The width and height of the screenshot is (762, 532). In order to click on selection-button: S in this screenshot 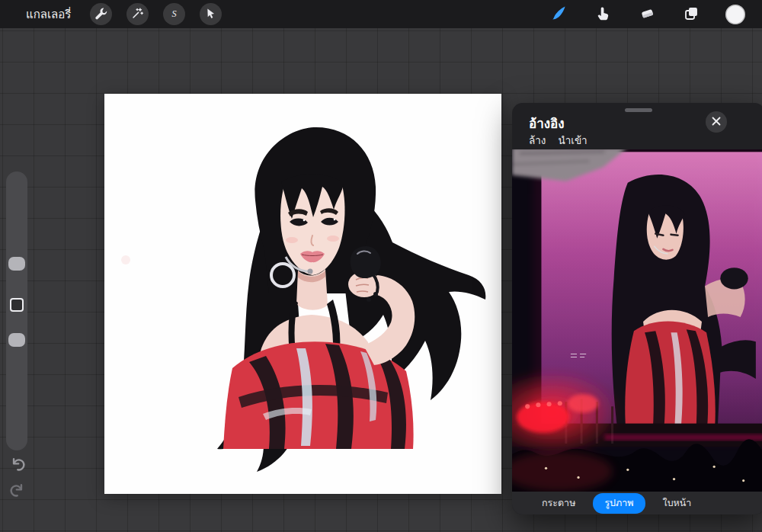, I will do `click(174, 14)`.